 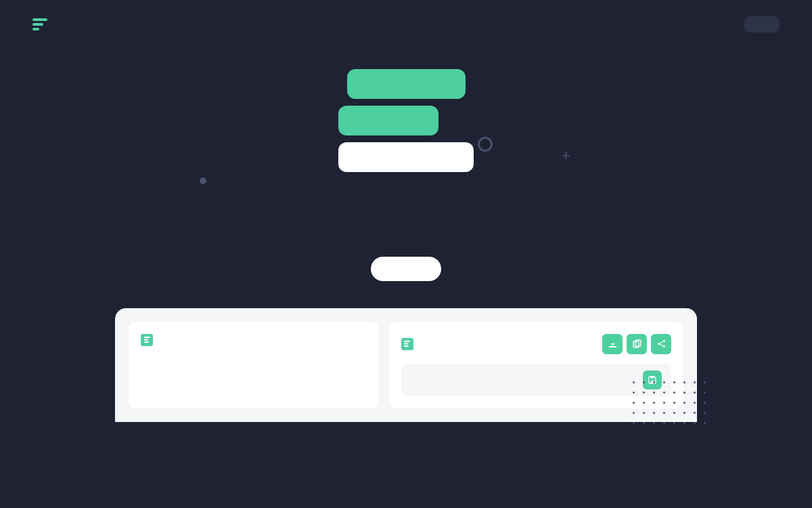 What do you see at coordinates (410, 344) in the screenshot?
I see `right-title-area` at bounding box center [410, 344].